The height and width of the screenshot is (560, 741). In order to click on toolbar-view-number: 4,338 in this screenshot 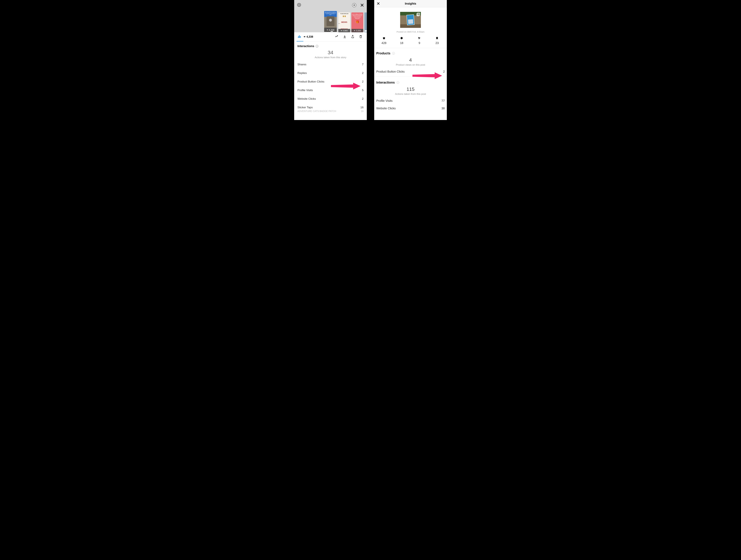, I will do `click(310, 37)`.